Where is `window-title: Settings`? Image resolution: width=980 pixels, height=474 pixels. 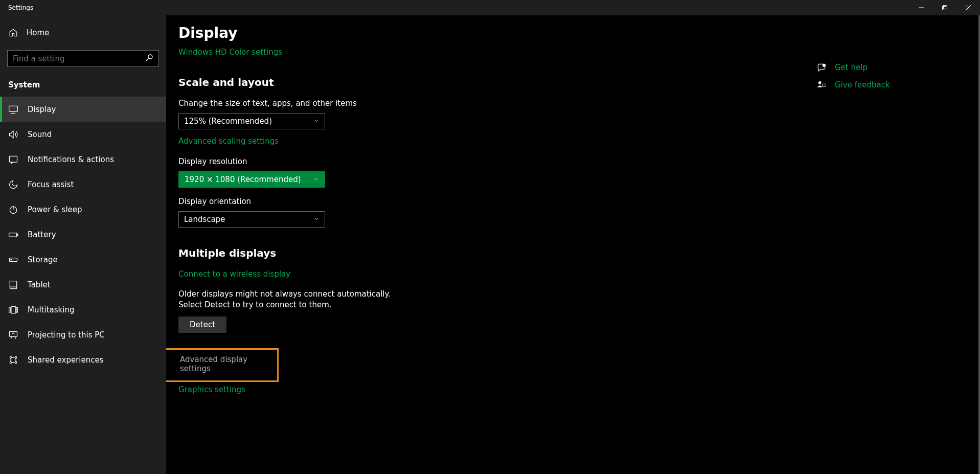
window-title: Settings is located at coordinates (20, 8).